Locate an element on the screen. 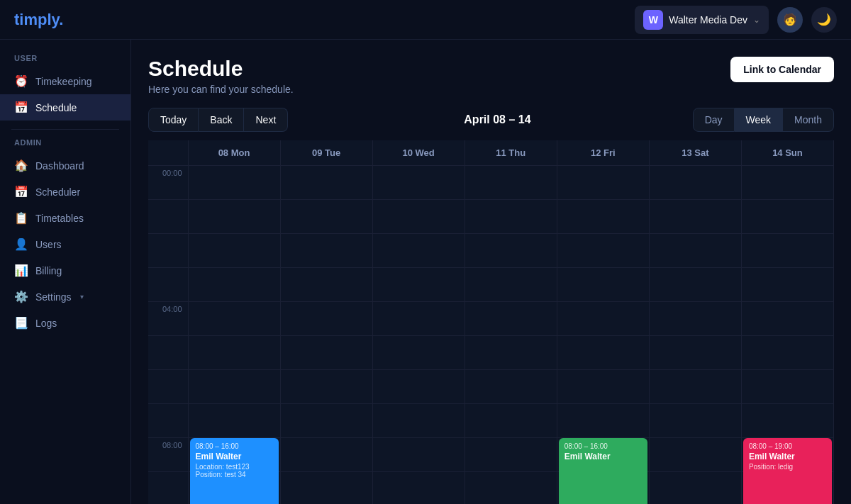 This screenshot has height=504, width=851. event-detail: Location: test123 is located at coordinates (234, 466).